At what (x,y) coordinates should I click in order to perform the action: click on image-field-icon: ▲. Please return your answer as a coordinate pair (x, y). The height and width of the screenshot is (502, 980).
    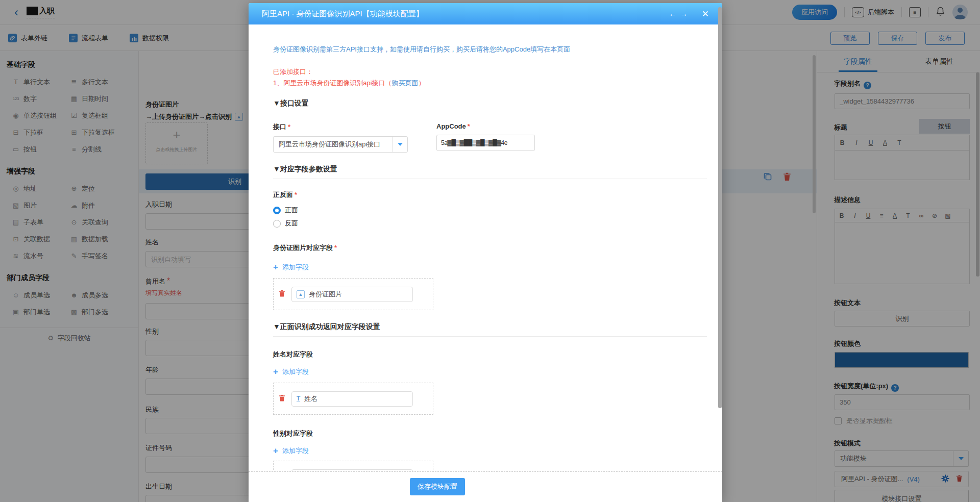
    Looking at the image, I should click on (301, 294).